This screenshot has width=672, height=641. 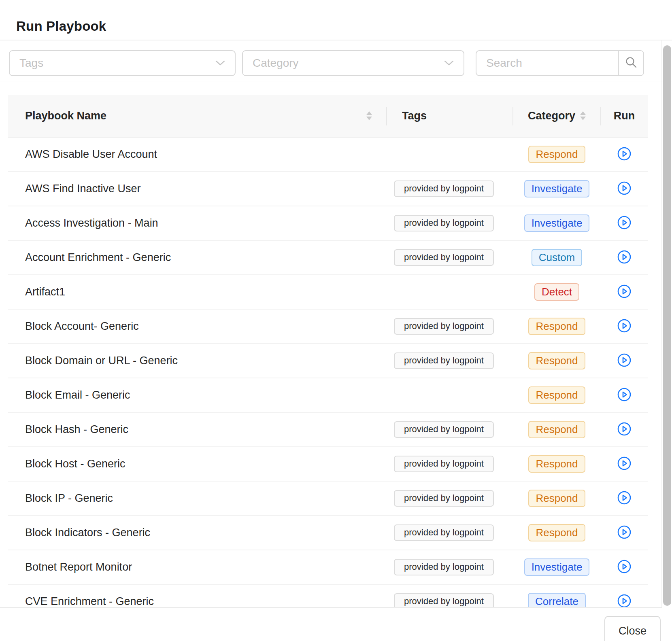 What do you see at coordinates (82, 326) in the screenshot?
I see `playbook-name: Block Account- Generic` at bounding box center [82, 326].